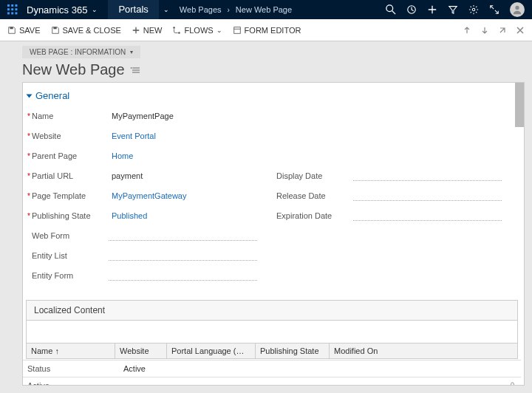 This screenshot has width=532, height=393. Describe the element at coordinates (81, 52) in the screenshot. I see `form-selector: WEB PAGE : INFORMATION▾` at that location.